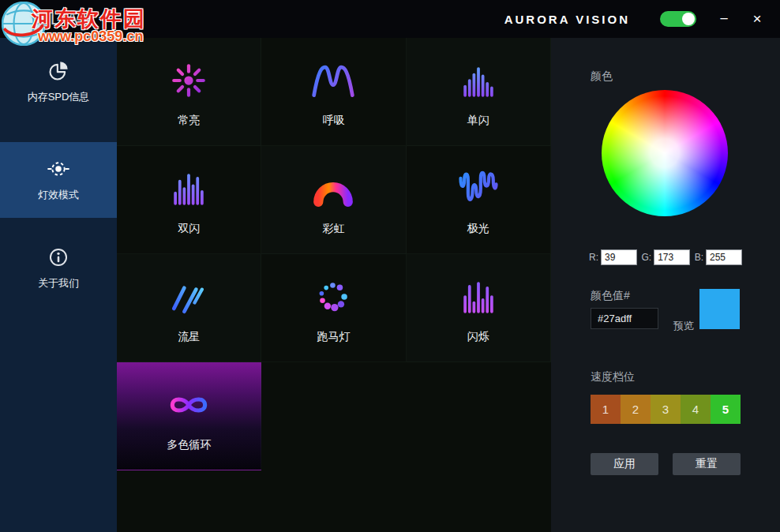 Image resolution: width=780 pixels, height=532 pixels. What do you see at coordinates (726, 409) in the screenshot?
I see `speed-button-5: 5` at bounding box center [726, 409].